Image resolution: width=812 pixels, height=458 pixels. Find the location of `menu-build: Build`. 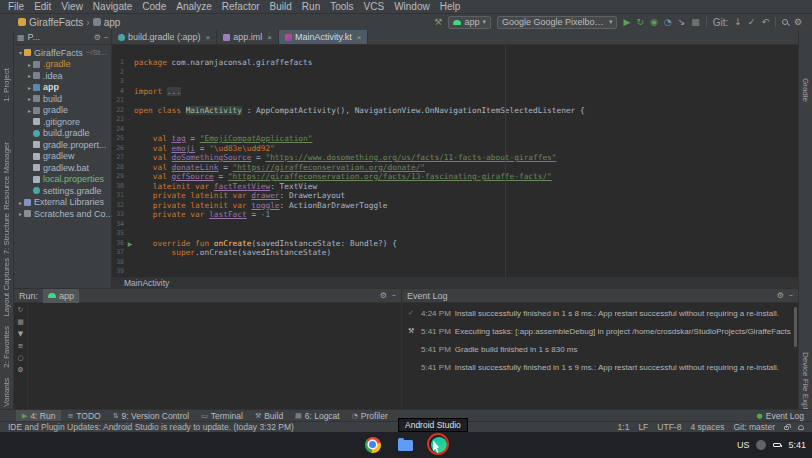

menu-build: Build is located at coordinates (281, 6).